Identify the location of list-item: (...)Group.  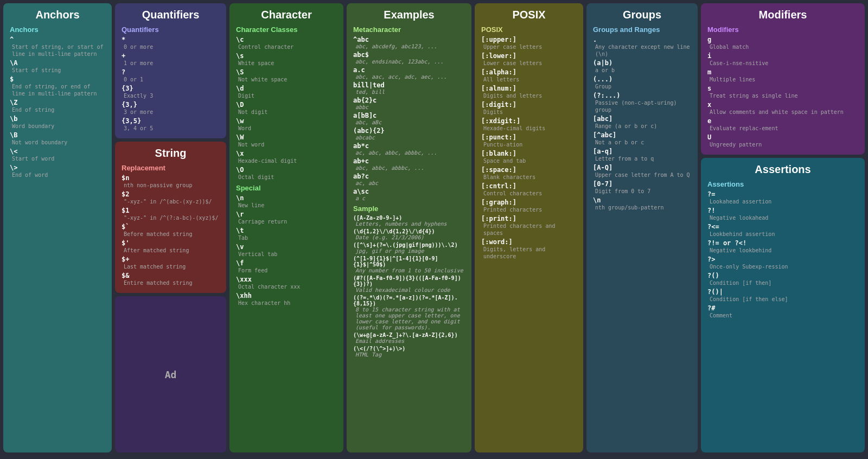
(642, 82).